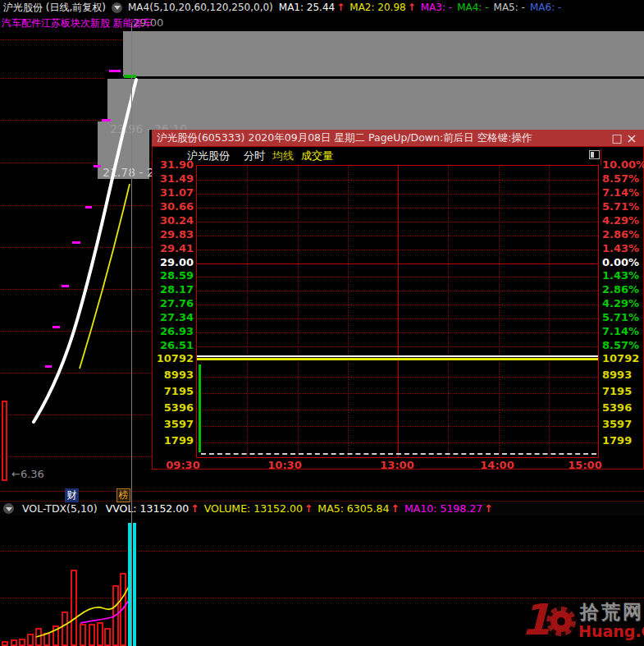 This screenshot has width=644, height=646. I want to click on maximize-button: □, so click(617, 138).